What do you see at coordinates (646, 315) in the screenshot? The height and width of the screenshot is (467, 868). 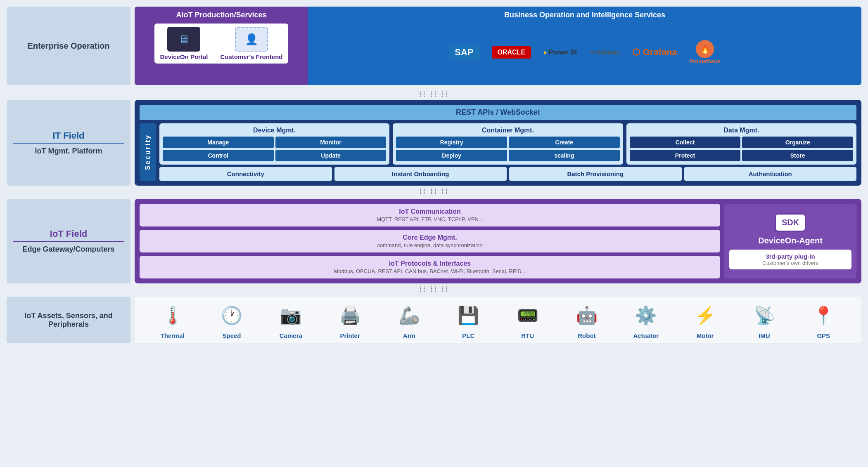 I see `actuator-icon: ⚙️` at bounding box center [646, 315].